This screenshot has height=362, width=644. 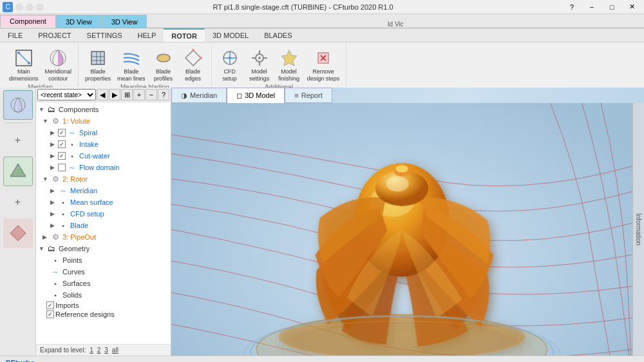 I want to click on intake-checkbox, so click(x=62, y=144).